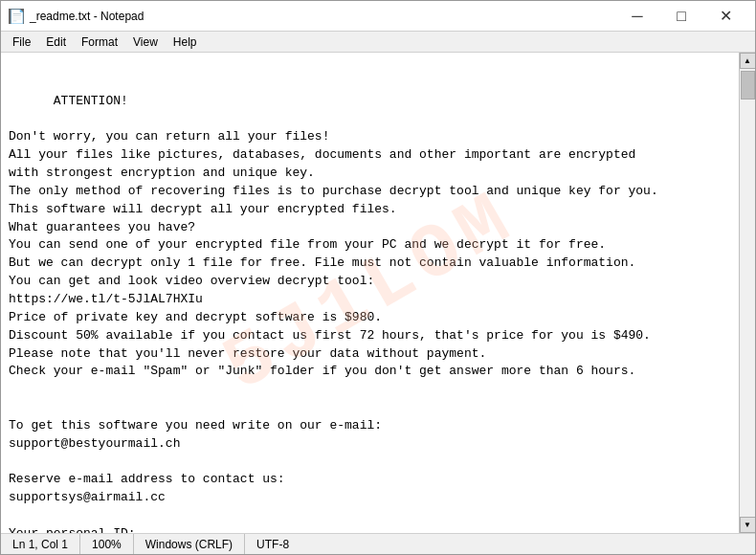  What do you see at coordinates (748, 85) in the screenshot?
I see `scroll-thumb` at bounding box center [748, 85].